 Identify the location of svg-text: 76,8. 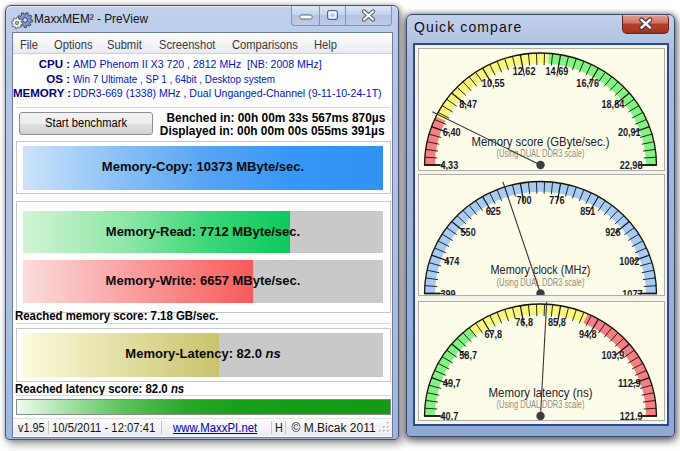
(524, 322).